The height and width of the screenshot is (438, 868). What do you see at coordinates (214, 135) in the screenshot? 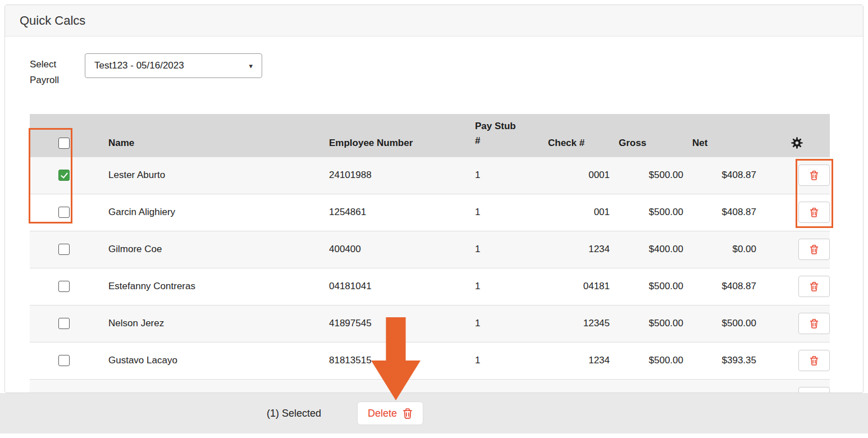
I see `column-header-name: Name` at bounding box center [214, 135].